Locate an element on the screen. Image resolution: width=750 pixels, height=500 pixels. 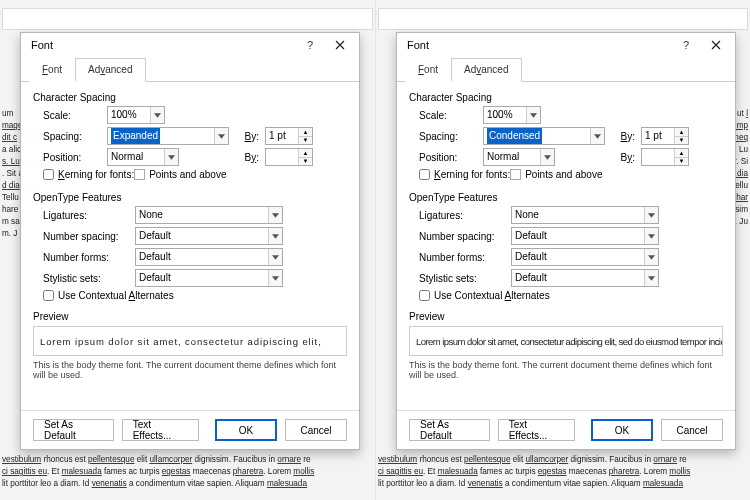
pos-by-label: By: is located at coordinates (249, 158).